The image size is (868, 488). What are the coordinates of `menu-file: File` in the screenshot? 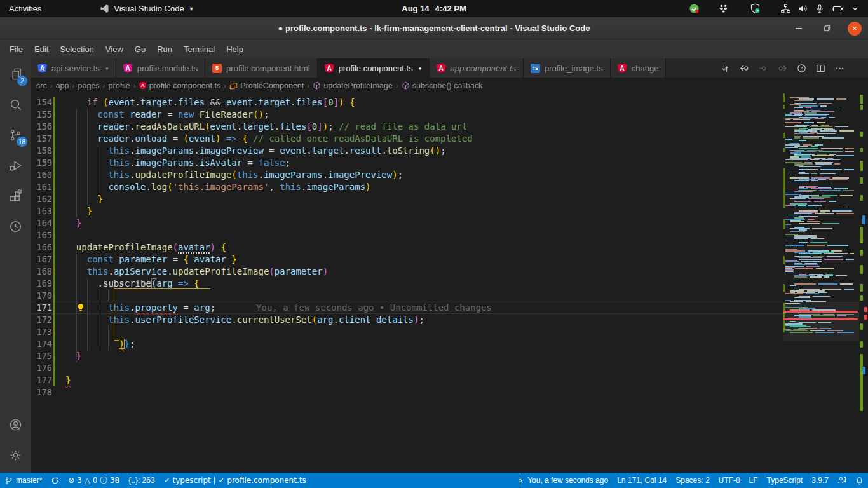 It's located at (17, 50).